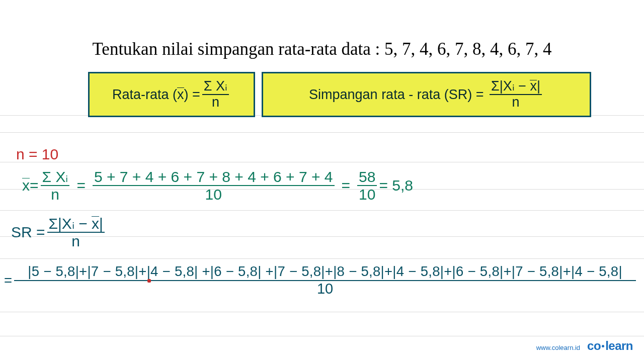  I want to click on sr-denominator: n, so click(76, 241).